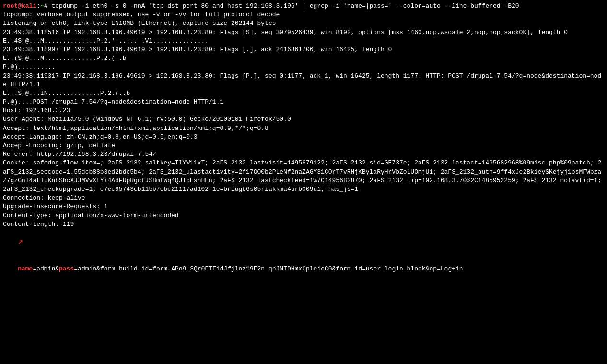 Image resolution: width=607 pixels, height=364 pixels. I want to click on output-line-2: listening on eth0, link-type EN10MB (Eth…, so click(304, 23).